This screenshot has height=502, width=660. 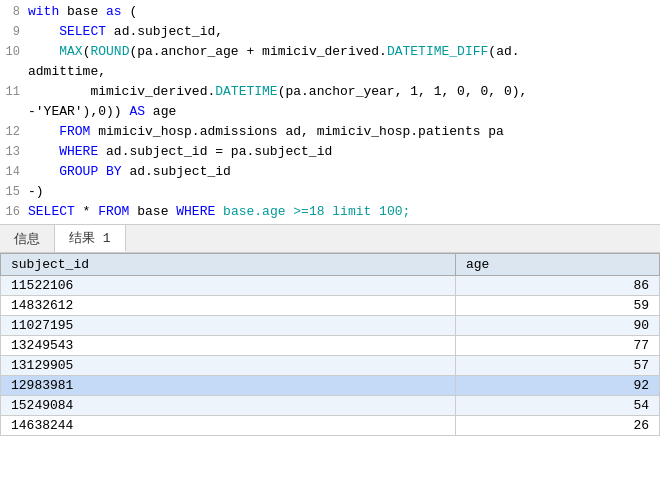 What do you see at coordinates (330, 366) in the screenshot?
I see `table-row: 1312990557` at bounding box center [330, 366].